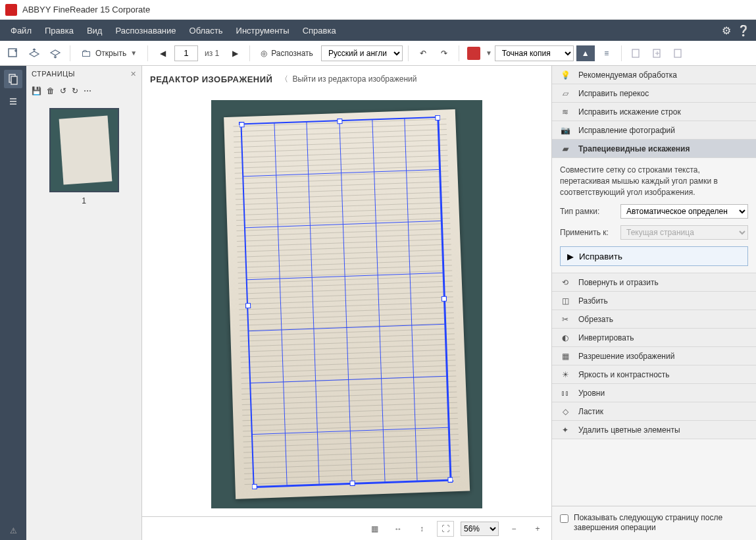  What do you see at coordinates (63, 91) in the screenshot?
I see `rotate-left-icon: ↺` at bounding box center [63, 91].